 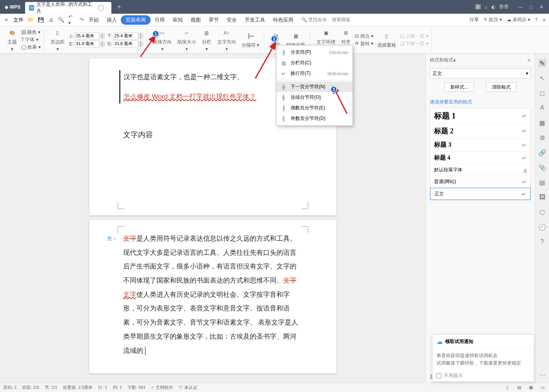 What do you see at coordinates (480, 170) in the screenshot?
I see `style-default: 默认段落字体a` at bounding box center [480, 170].